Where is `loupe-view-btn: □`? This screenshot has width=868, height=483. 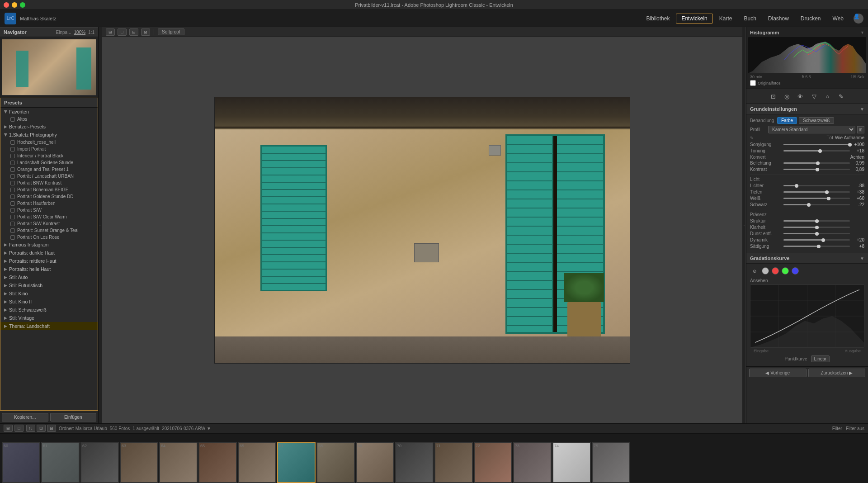 loupe-view-btn: □ is located at coordinates (19, 428).